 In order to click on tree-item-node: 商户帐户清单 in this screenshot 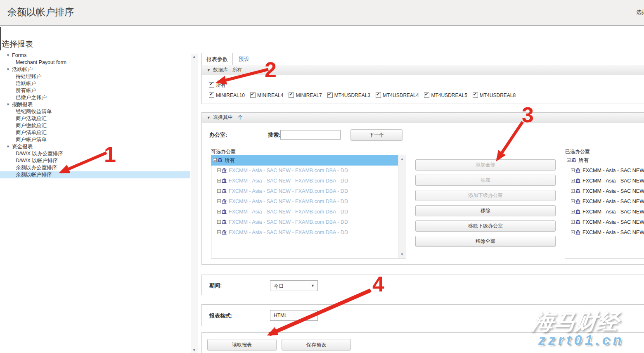, I will do `click(95, 140)`.